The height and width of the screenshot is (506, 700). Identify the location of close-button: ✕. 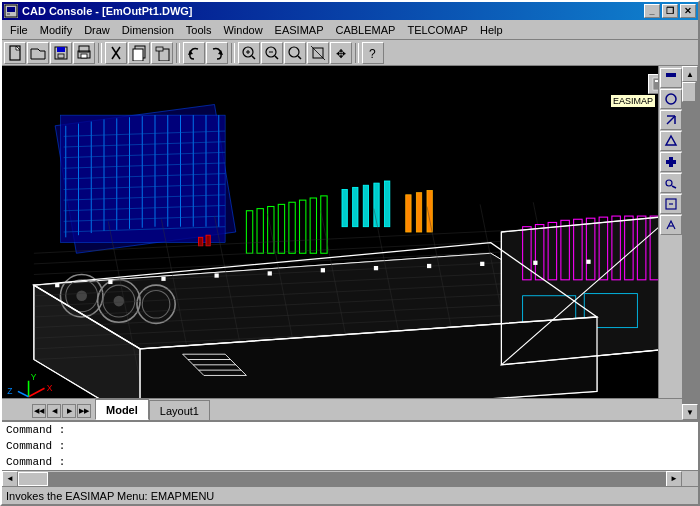
(688, 11).